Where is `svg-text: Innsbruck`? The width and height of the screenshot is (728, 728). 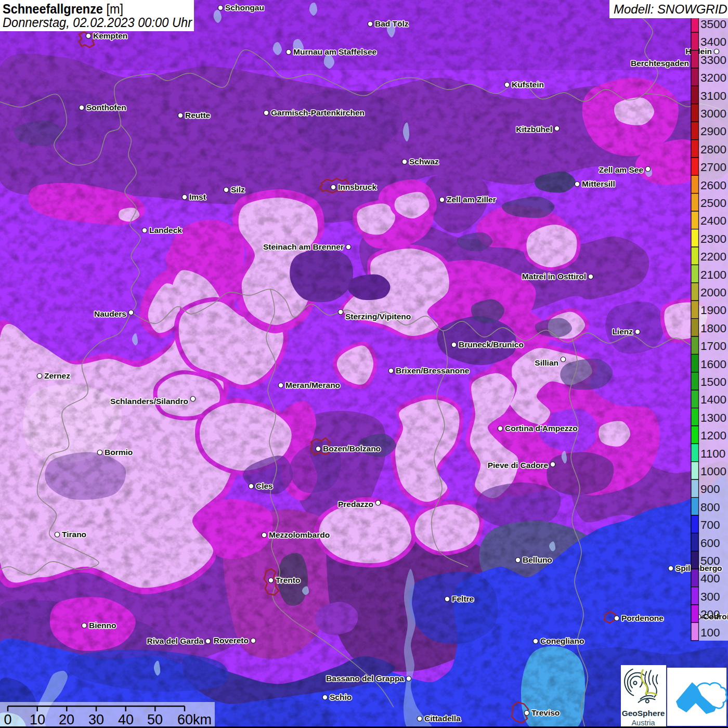
svg-text: Innsbruck is located at coordinates (357, 187).